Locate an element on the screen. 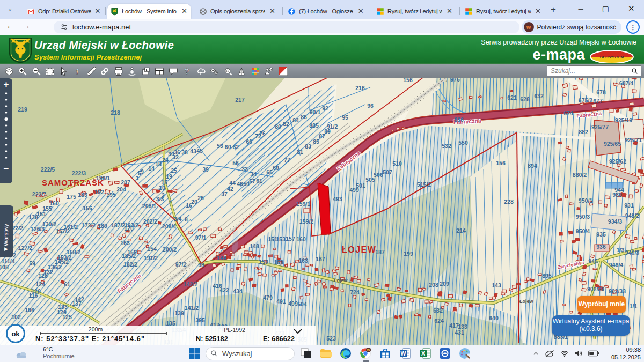 The width and height of the screenshot is (644, 362). svg-text: 183 is located at coordinates (83, 195).